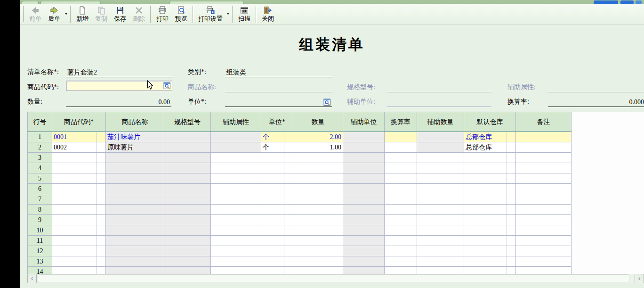 This screenshot has height=288, width=644. Describe the element at coordinates (167, 86) in the screenshot. I see `lookup-magnifier-icon` at that location.